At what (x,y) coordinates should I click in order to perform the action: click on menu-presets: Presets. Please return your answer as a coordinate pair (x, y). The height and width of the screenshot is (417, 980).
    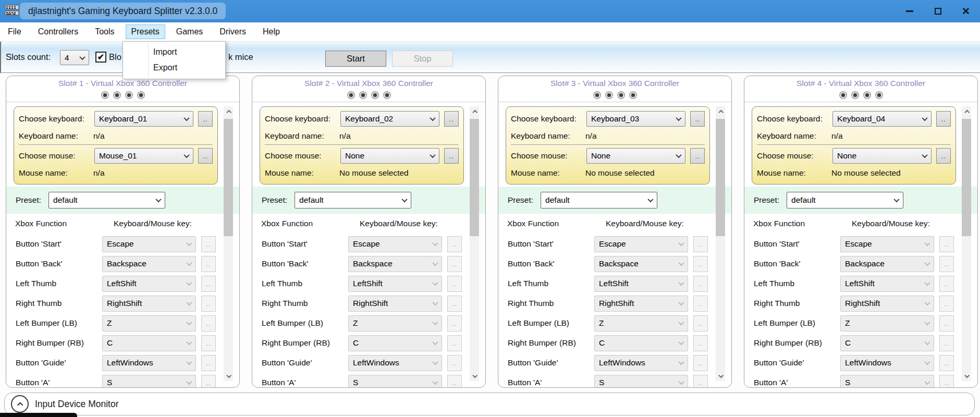
    Looking at the image, I should click on (145, 32).